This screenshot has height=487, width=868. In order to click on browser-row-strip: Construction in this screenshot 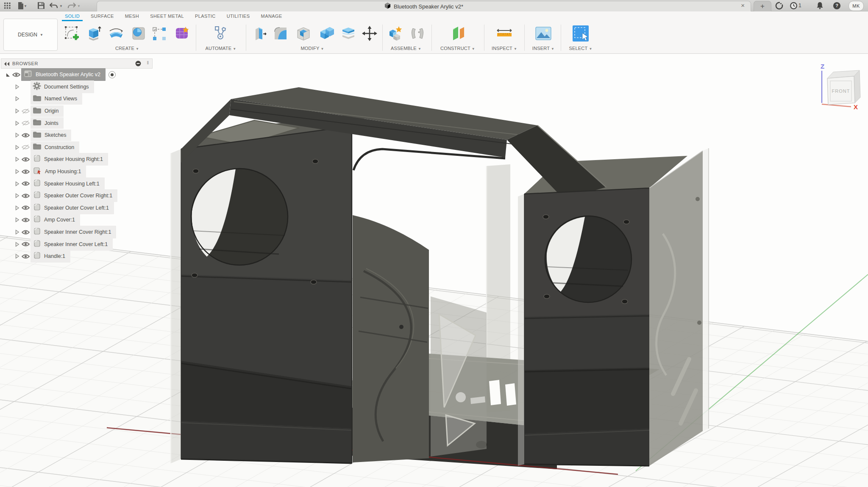, I will do `click(55, 147)`.